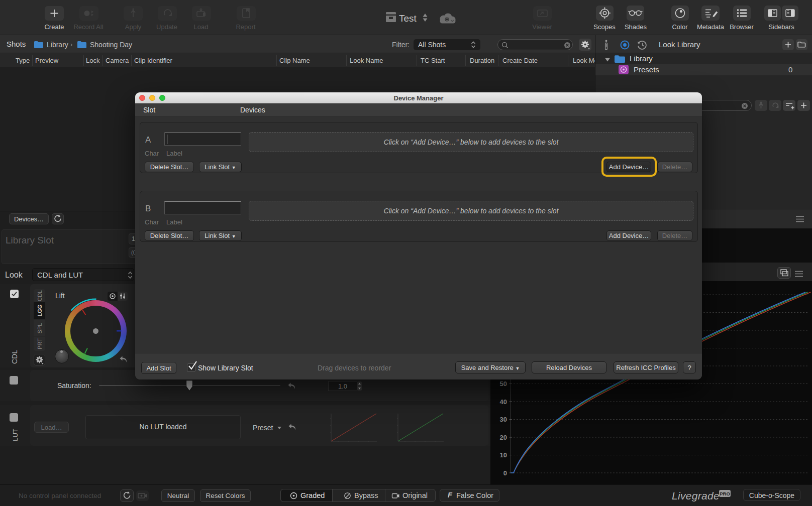 Image resolution: width=812 pixels, height=506 pixels. What do you see at coordinates (503, 402) in the screenshot?
I see `svg-text: 40` at bounding box center [503, 402].